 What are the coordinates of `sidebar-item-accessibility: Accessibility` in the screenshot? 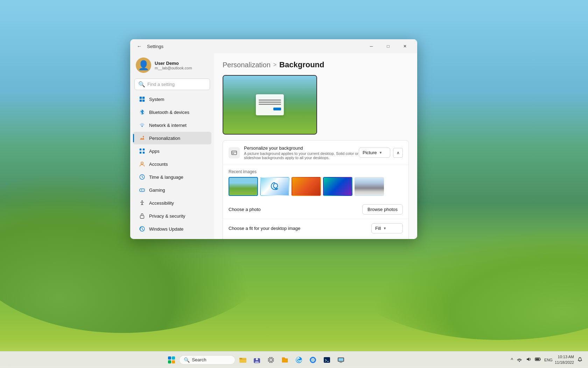 It's located at (172, 203).